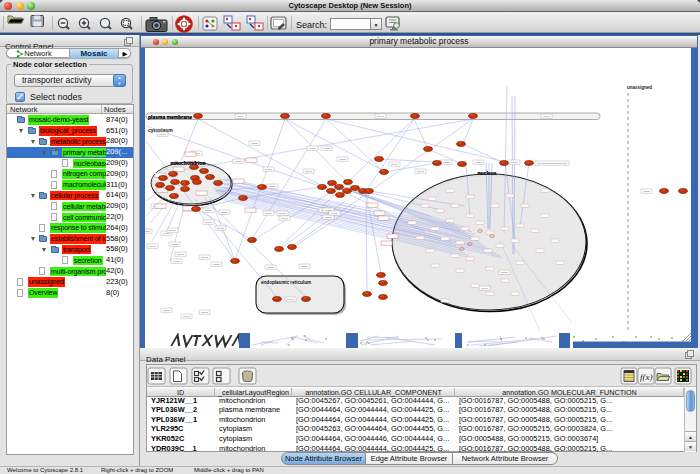  Describe the element at coordinates (646, 377) in the screenshot. I see `svg-text: f(x)` at that location.